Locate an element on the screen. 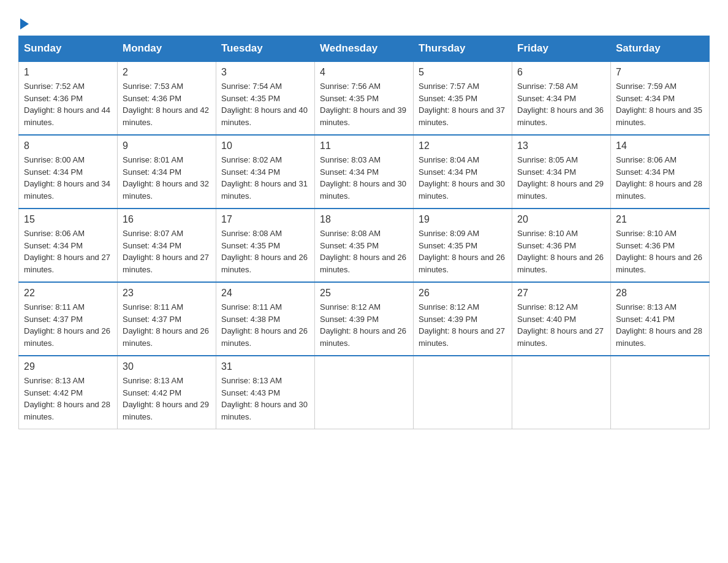  day-info: Sunrise: 8:09 AMSunset: 4:35 PMDaylight:… is located at coordinates (463, 251).